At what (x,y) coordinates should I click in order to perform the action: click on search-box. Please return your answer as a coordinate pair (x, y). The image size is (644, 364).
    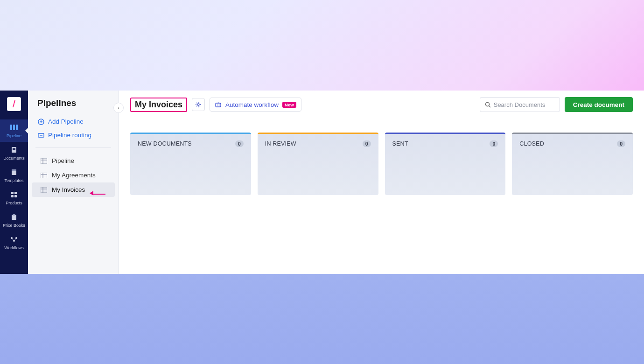
    Looking at the image, I should click on (520, 105).